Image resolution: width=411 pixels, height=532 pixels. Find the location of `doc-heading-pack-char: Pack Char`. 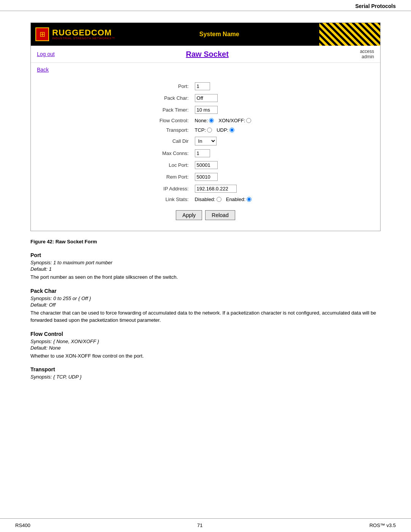

doc-heading-pack-char: Pack Char is located at coordinates (206, 291).